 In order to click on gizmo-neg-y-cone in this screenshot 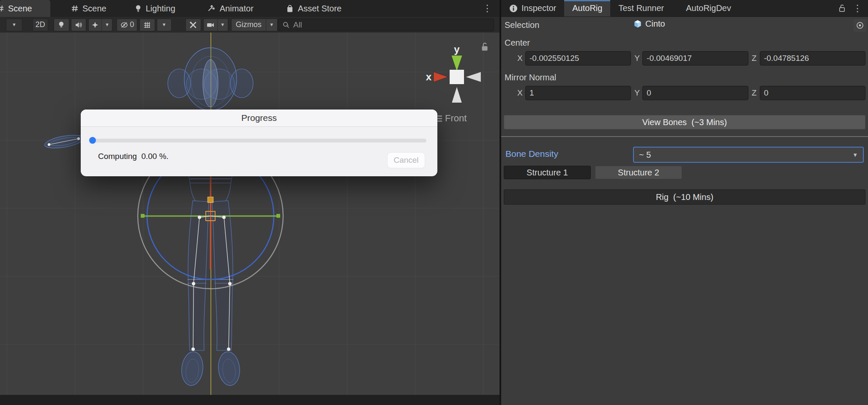, I will do `click(457, 95)`.